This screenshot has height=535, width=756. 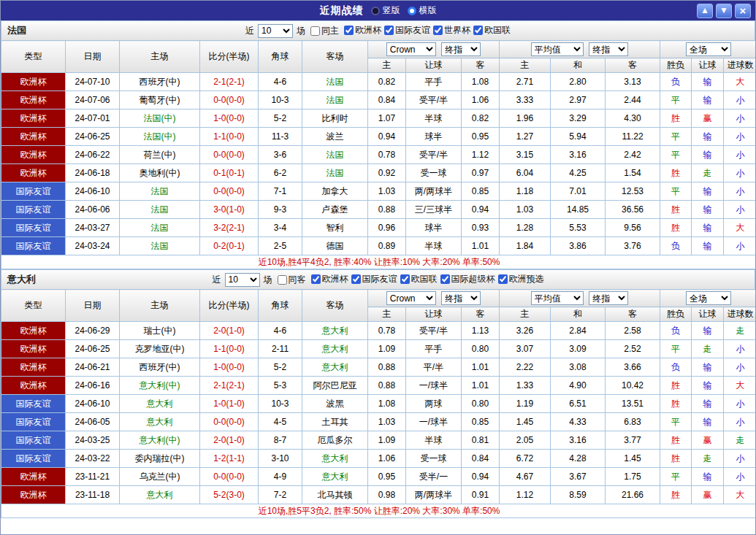 I want to click on eu-draw-odds-cell: 4.90, so click(x=579, y=385).